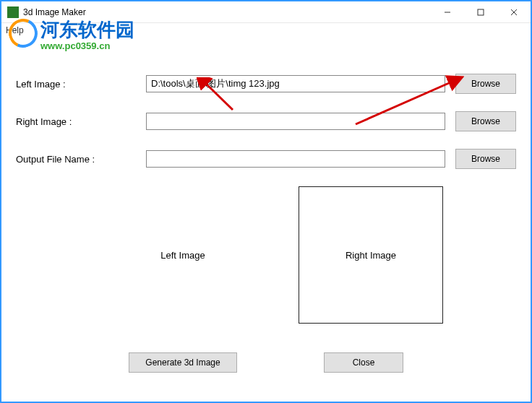 This screenshot has width=532, height=403. What do you see at coordinates (514, 12) in the screenshot?
I see `close-window-button` at bounding box center [514, 12].